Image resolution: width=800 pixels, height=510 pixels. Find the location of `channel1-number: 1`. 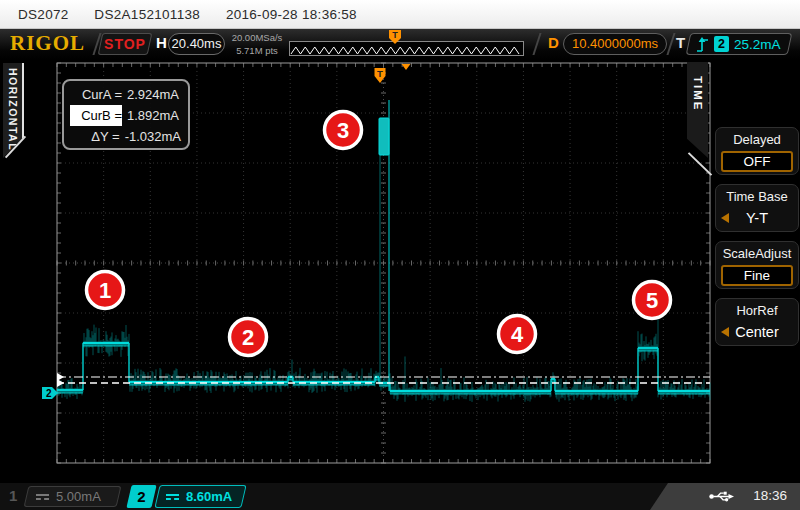

channel1-number: 1 is located at coordinates (13, 496).